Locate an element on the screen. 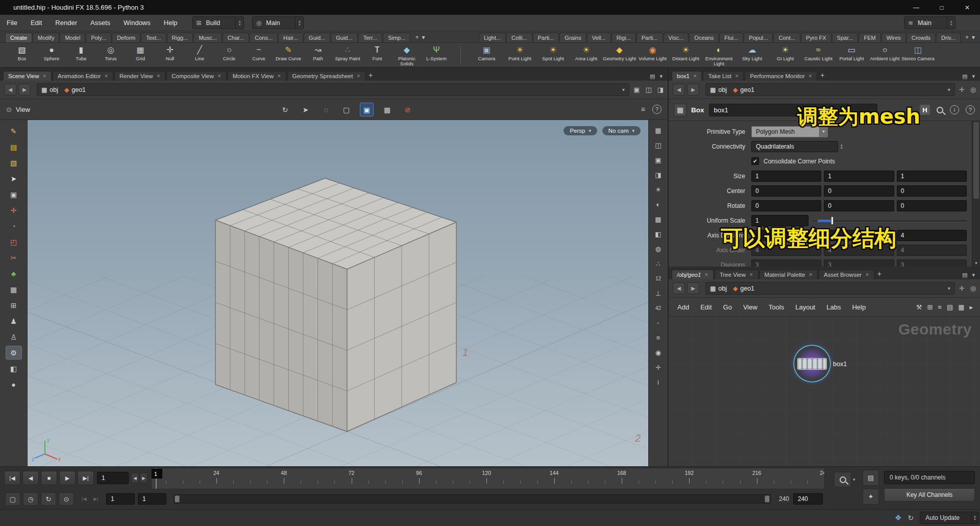 This screenshot has width=980, height=526. interrupt-icon: ⊘ is located at coordinates (407, 109).